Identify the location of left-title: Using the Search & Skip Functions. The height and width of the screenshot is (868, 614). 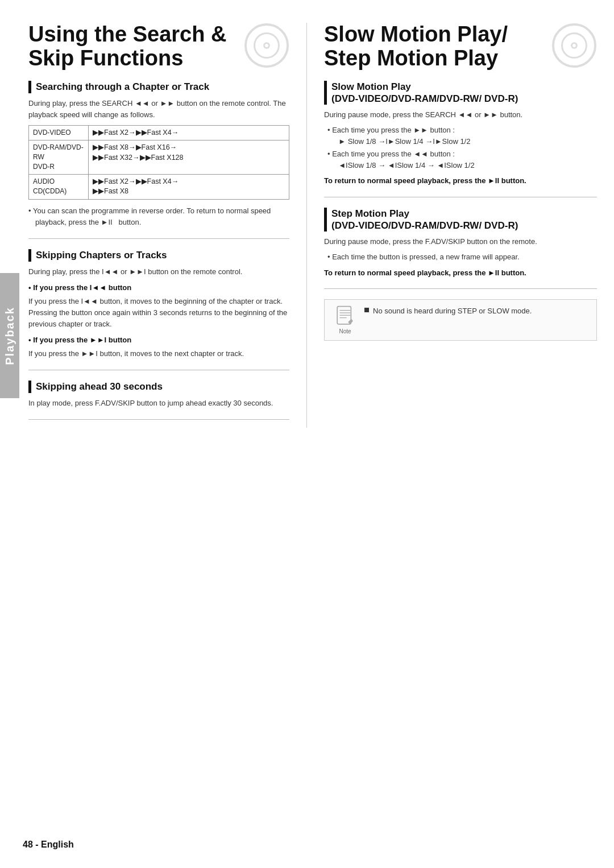
(133, 47).